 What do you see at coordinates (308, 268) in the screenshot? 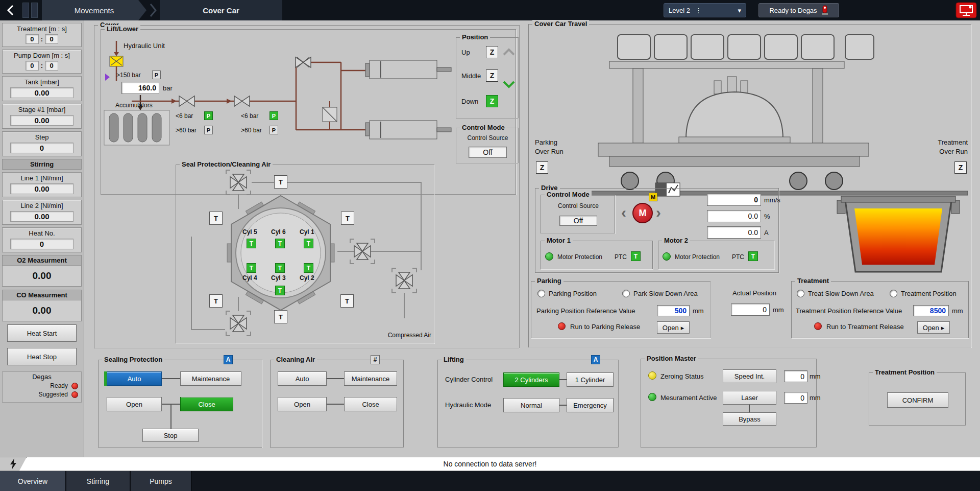
I see `cyl2-sensor: T` at bounding box center [308, 268].